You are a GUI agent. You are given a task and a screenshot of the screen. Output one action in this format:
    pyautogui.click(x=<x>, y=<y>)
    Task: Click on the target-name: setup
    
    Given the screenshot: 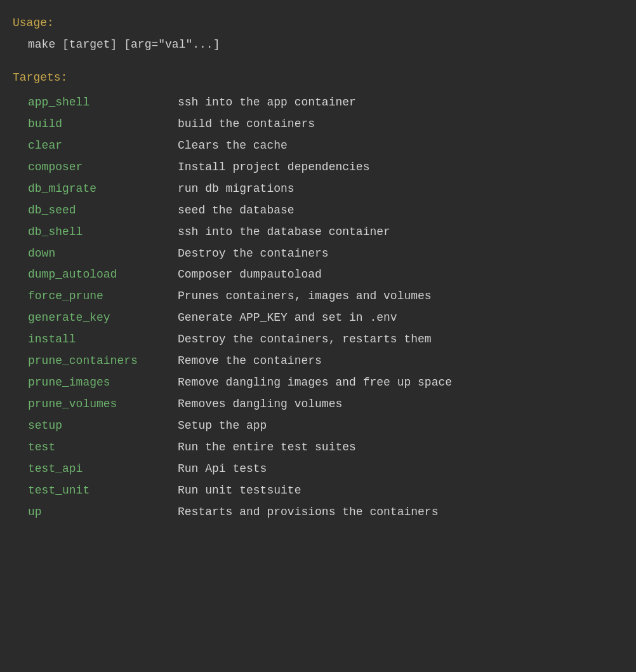 What is the action you would take?
    pyautogui.click(x=95, y=426)
    